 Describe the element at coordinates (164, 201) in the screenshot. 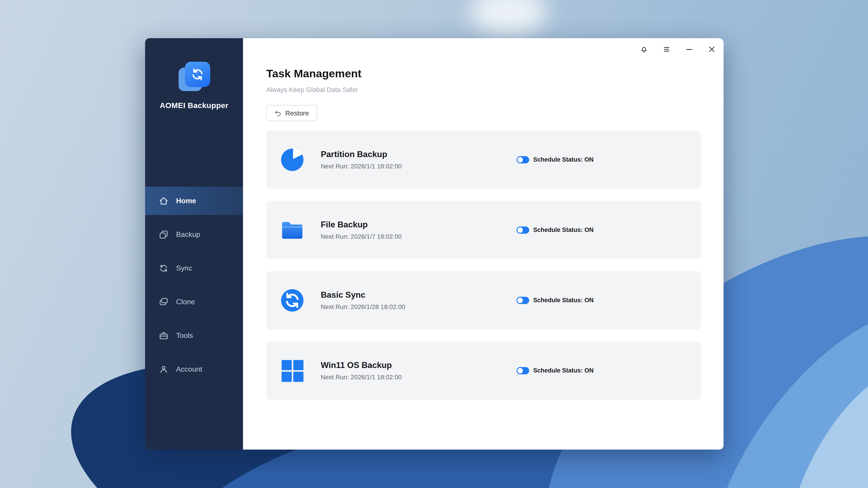

I see `home-icon` at that location.